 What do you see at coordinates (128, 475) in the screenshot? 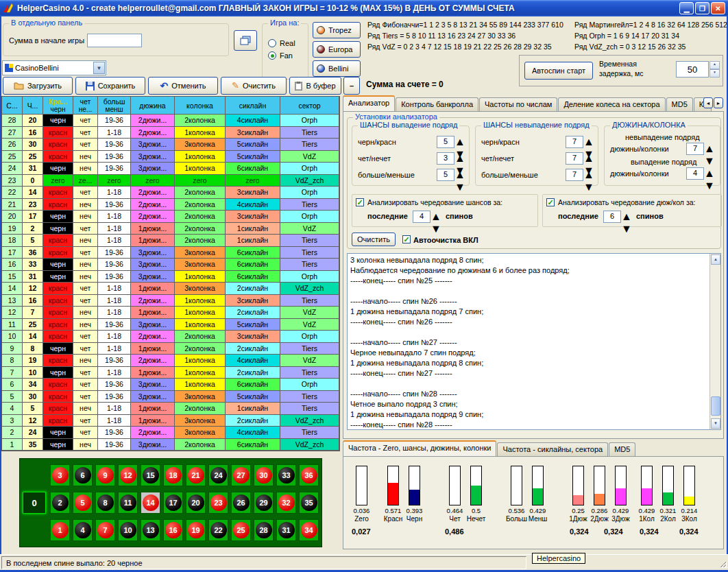
I see `board-cell-12: 12` at bounding box center [128, 475].